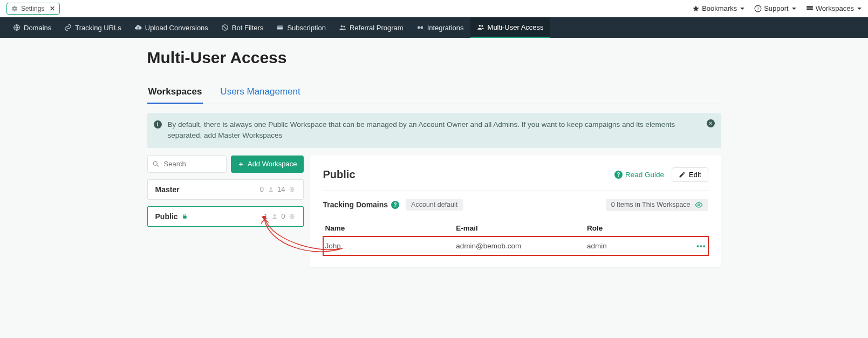 The image size is (868, 338). What do you see at coordinates (720, 9) in the screenshot?
I see `bookmarks-label: Bookmarks` at bounding box center [720, 9].